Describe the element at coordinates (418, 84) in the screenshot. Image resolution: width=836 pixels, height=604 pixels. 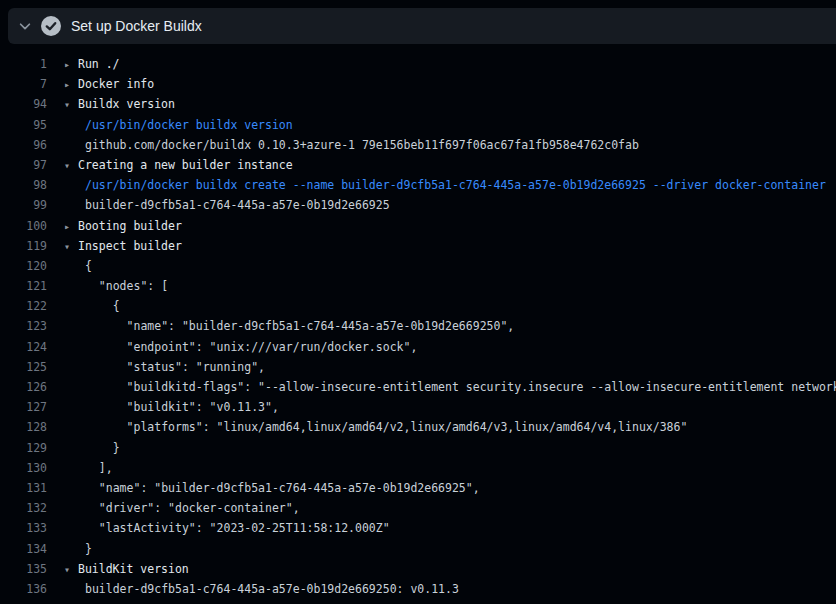
I see `log-line: 7 ▸Docker info` at that location.